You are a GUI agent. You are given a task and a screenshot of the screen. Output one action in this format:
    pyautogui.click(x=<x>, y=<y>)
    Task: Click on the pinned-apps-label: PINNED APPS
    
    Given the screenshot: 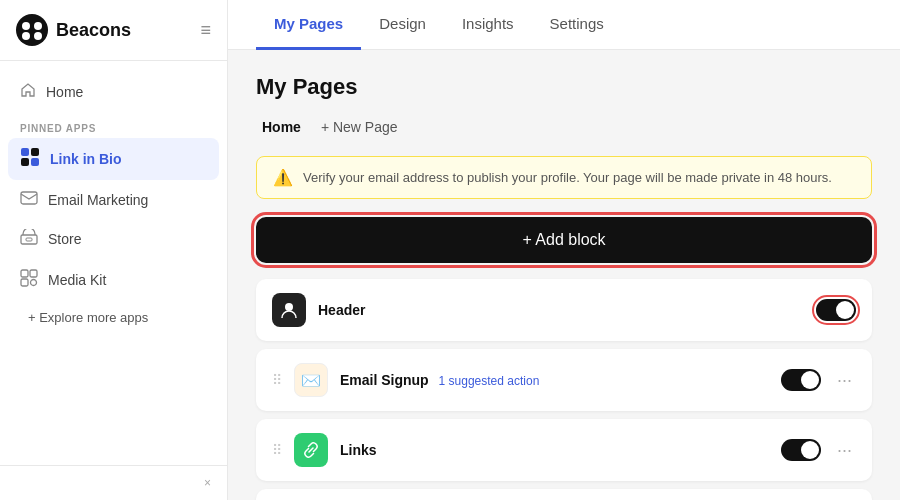 What is the action you would take?
    pyautogui.click(x=114, y=126)
    